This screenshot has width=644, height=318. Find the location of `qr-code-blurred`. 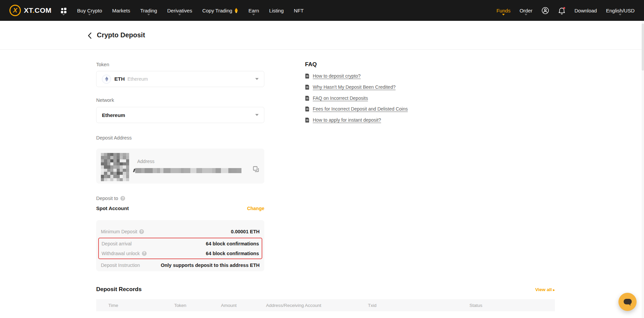

qr-code-blurred is located at coordinates (115, 167).